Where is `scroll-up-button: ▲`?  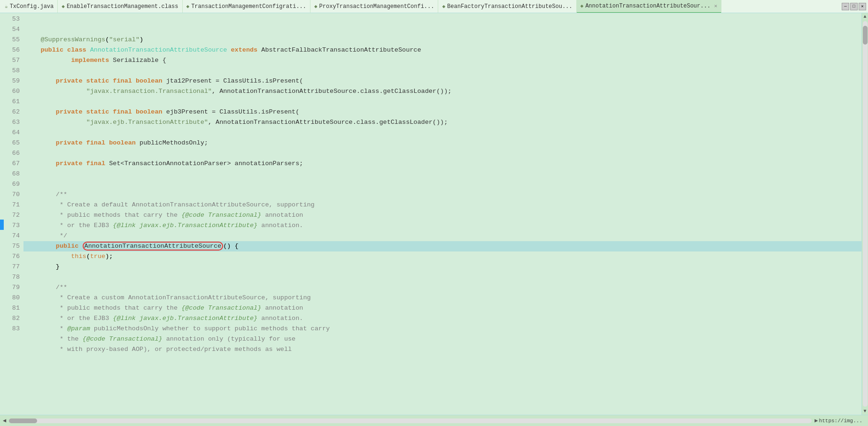 scroll-up-button: ▲ is located at coordinates (865, 17).